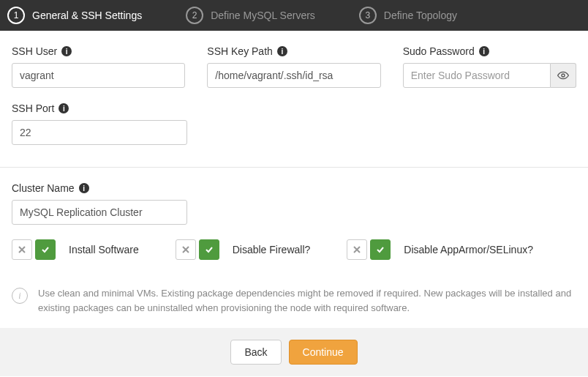  Describe the element at coordinates (243, 250) in the screenshot. I see `disable-firewall-toggle: Disable Firewall?` at that location.